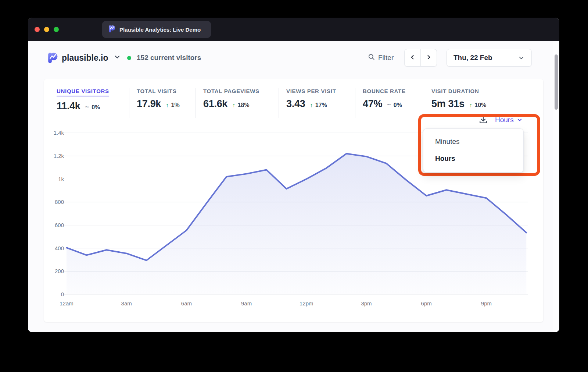 This screenshot has width=588, height=372. I want to click on menu-item-minutes: Minutes, so click(473, 142).